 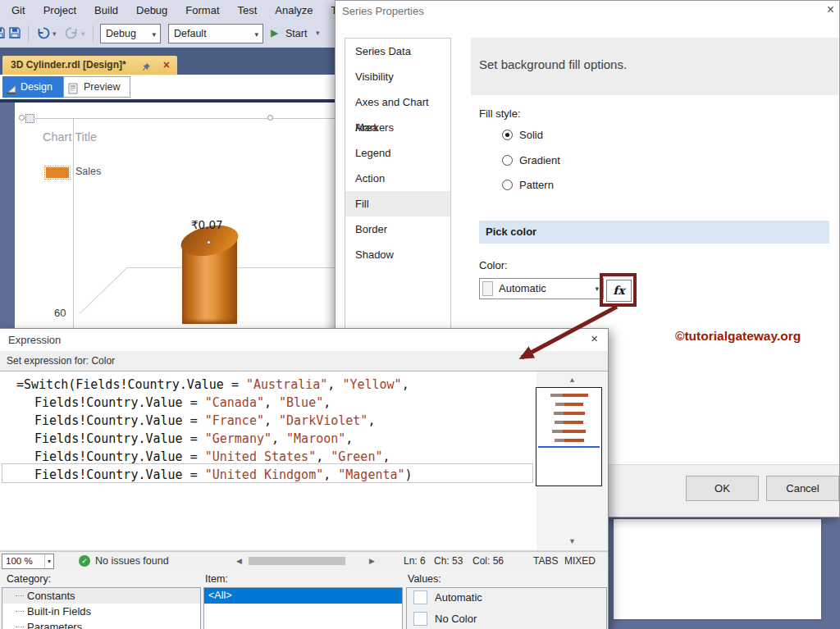 What do you see at coordinates (398, 203) in the screenshot?
I see `nav-item-fill: Fill` at bounding box center [398, 203].